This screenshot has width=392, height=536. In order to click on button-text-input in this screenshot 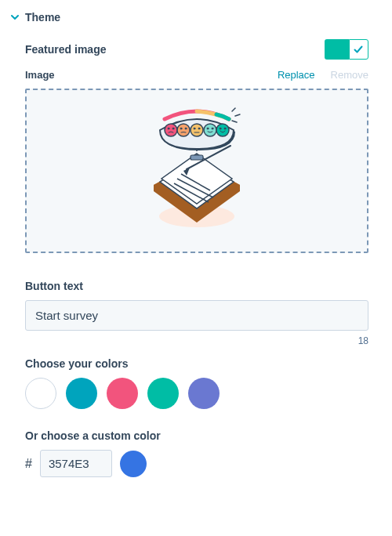, I will do `click(197, 315)`.